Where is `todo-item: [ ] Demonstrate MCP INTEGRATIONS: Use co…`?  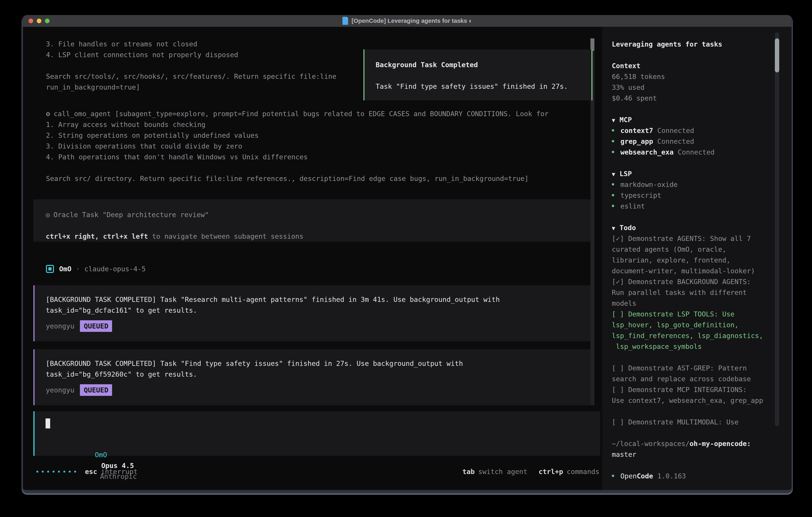 todo-item: [ ] Demonstrate MCP INTEGRATIONS: Use co… is located at coordinates (697, 395).